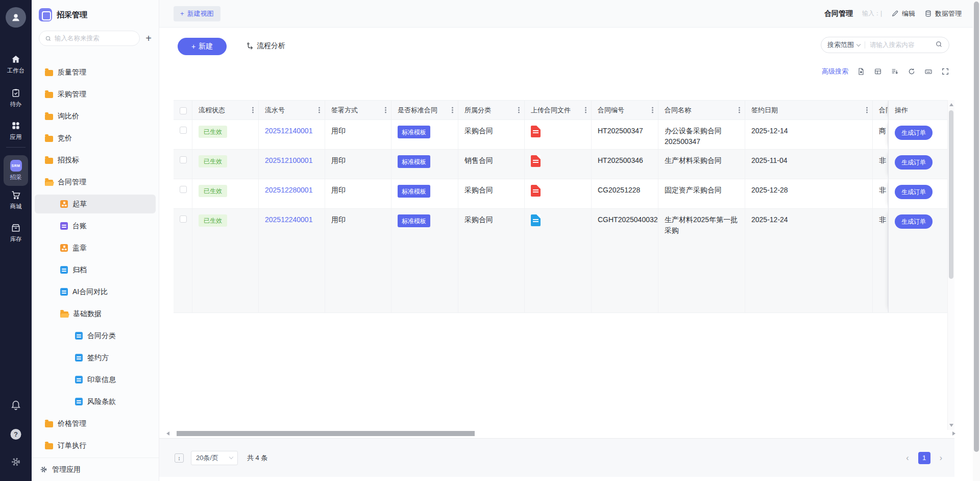  I want to click on status-badge: 已生效, so click(213, 132).